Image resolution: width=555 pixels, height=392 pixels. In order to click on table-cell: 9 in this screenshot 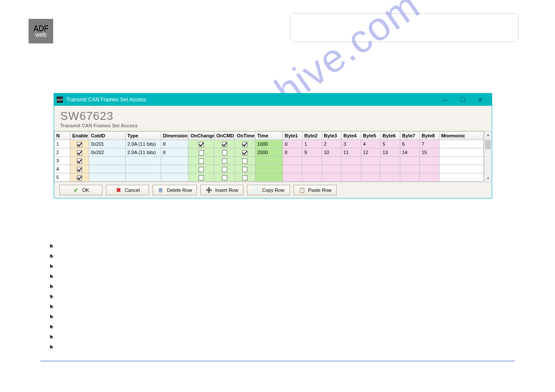, I will do `click(312, 153)`.